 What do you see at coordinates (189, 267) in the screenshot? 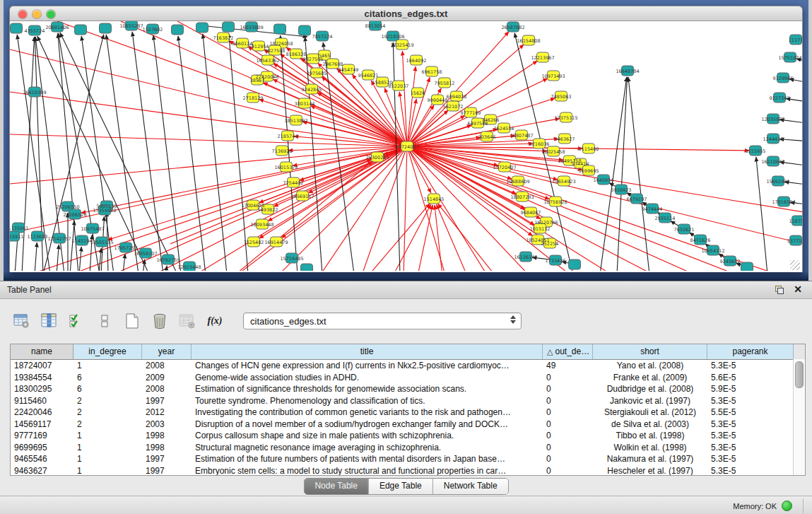
I see `node-label: 12923448` at bounding box center [189, 267].